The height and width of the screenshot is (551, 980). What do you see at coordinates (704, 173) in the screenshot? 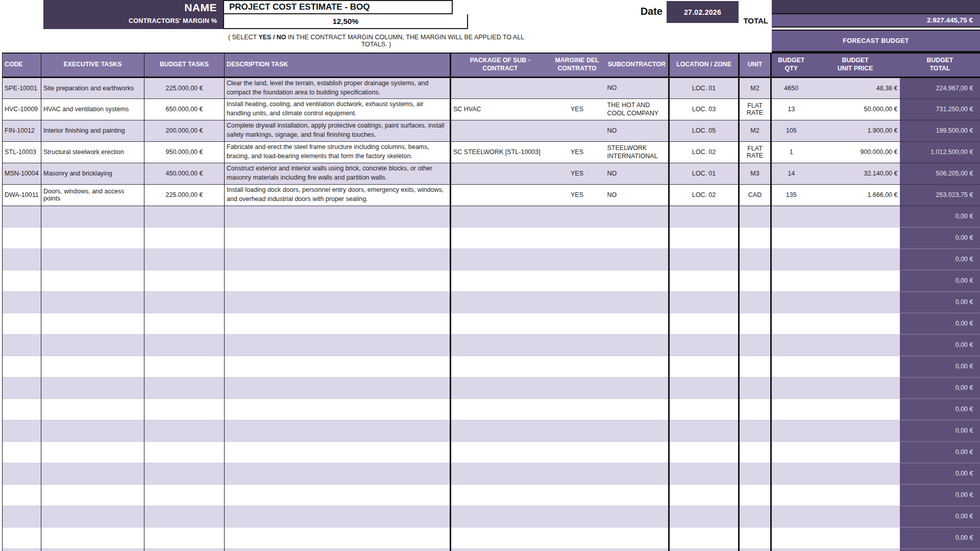
I see `cell-loc: LOC. 01` at bounding box center [704, 173].